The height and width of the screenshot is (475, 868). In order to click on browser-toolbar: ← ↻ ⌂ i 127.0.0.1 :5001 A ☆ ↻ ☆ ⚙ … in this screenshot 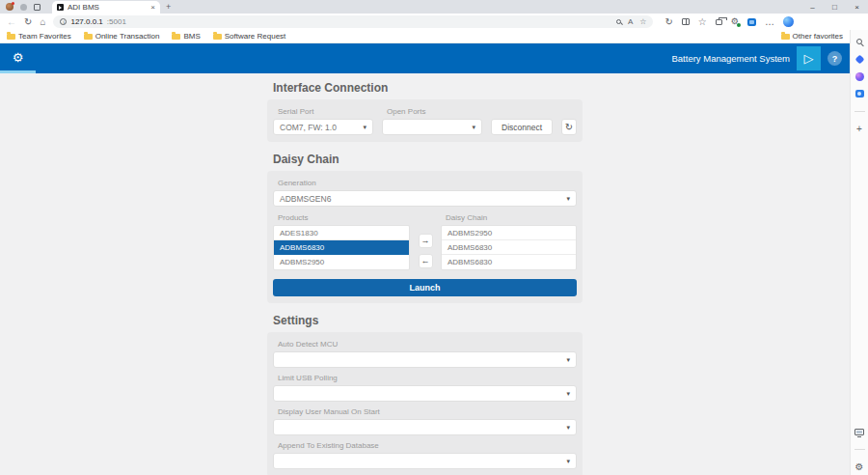, I will do `click(434, 21)`.